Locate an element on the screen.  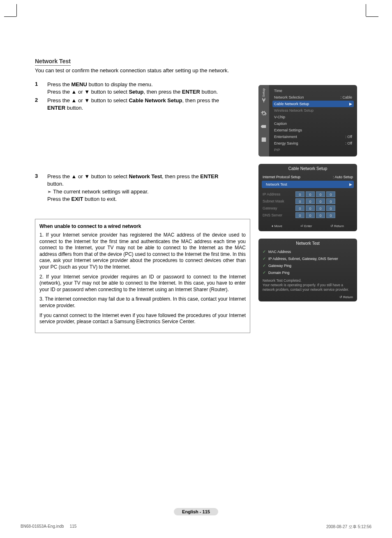
menu-item-network-test: Network Test▶ is located at coordinates (308, 184).